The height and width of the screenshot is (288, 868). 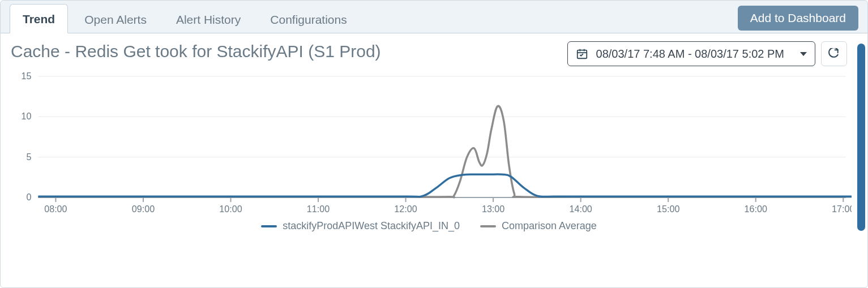 I want to click on tab-open-alerts: Open Alerts, so click(x=116, y=19).